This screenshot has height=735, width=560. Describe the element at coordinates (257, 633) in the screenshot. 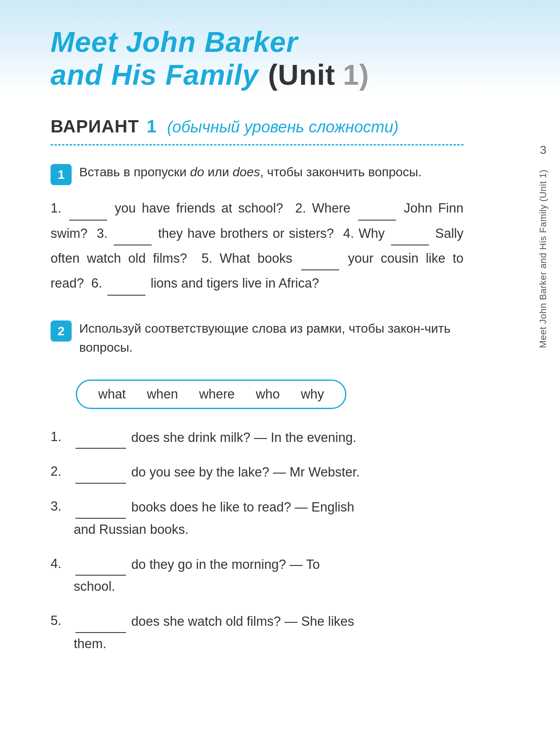

I see `list-item: 5. does she watch old films? — She likes…` at that location.